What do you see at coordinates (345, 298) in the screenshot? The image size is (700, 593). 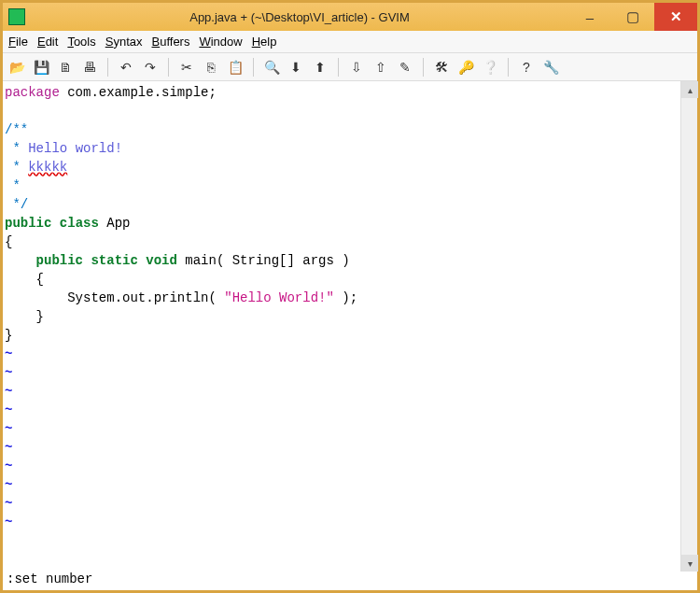 I see `sysend: );` at bounding box center [345, 298].